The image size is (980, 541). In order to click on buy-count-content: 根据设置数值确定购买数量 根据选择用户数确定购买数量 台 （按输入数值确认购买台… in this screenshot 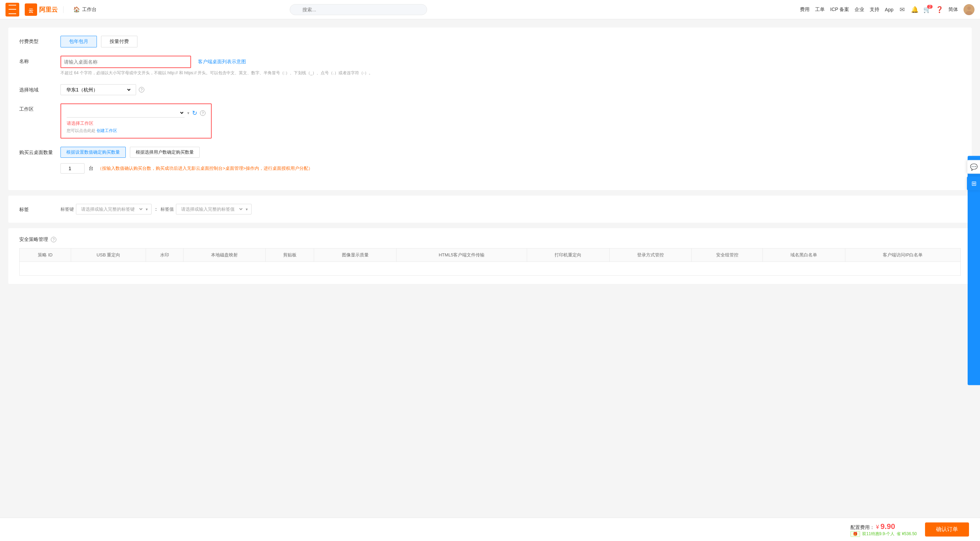, I will do `click(511, 160)`.